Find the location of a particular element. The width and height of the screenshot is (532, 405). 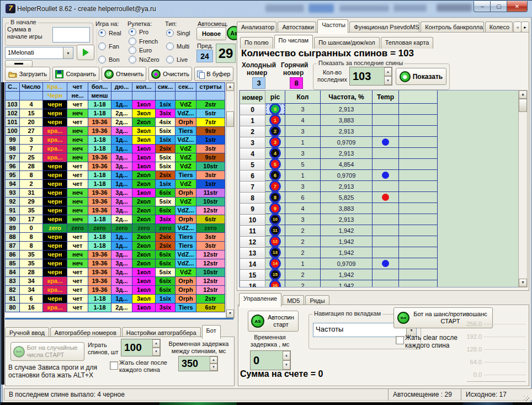

history-table-scrollbar: ▲ ▼ is located at coordinates (230, 200).